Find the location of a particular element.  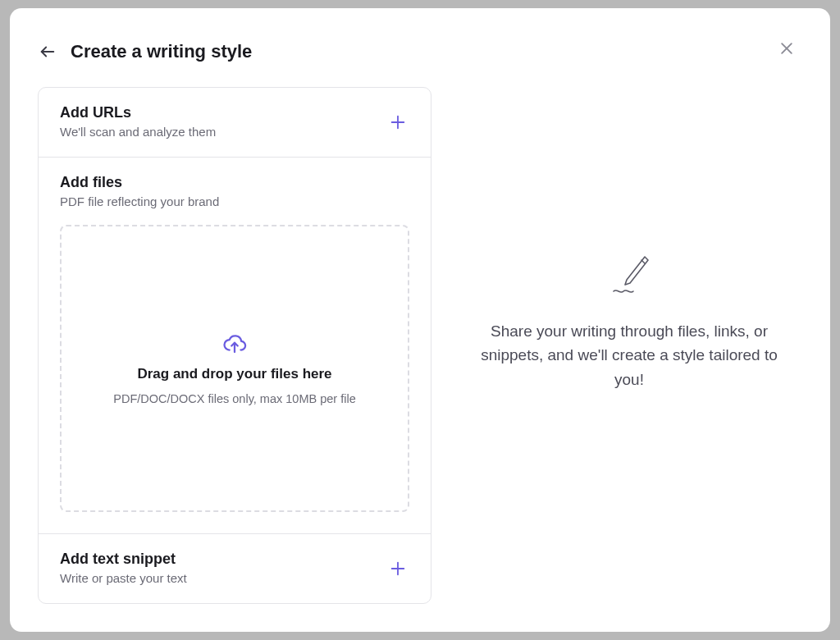

arrow-left-icon is located at coordinates (48, 52).